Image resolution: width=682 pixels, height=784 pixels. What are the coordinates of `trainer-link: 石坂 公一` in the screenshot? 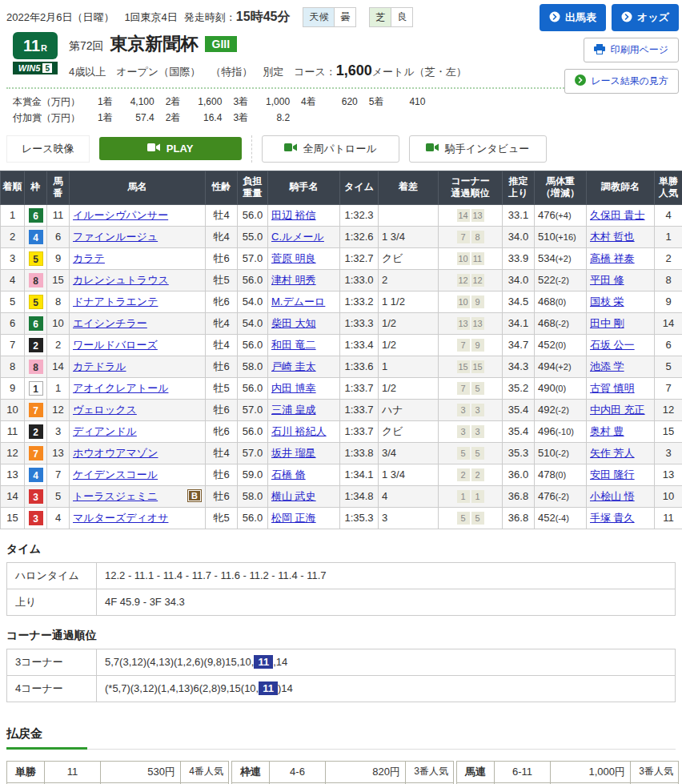 It's located at (612, 344).